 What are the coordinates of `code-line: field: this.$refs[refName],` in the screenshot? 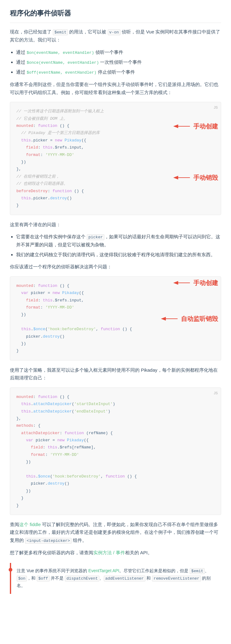 It's located at (116, 447).